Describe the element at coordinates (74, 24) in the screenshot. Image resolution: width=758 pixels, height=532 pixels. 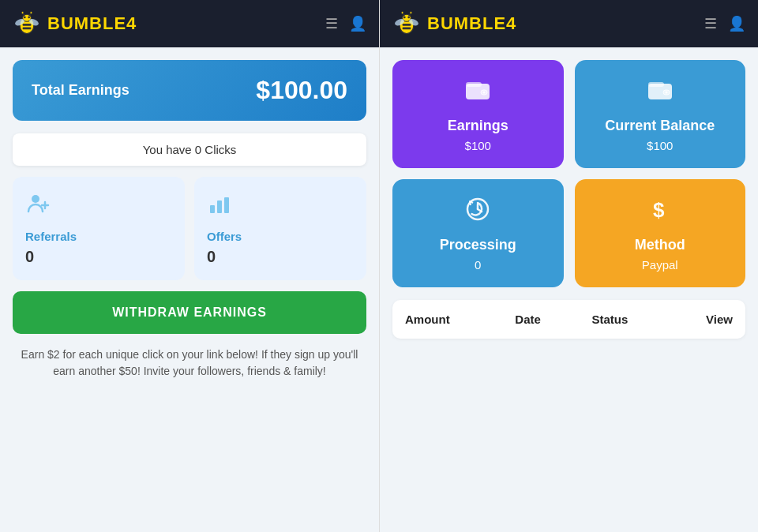
I see `left-logo: Bumble4` at that location.